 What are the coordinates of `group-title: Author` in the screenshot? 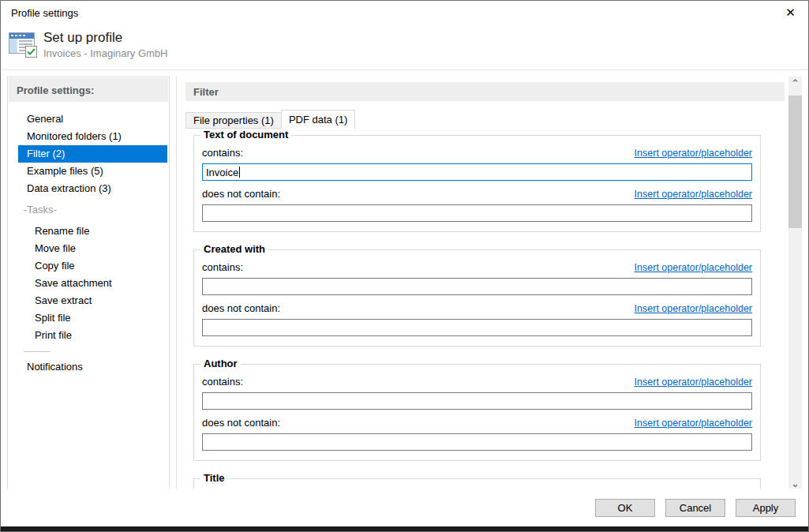 It's located at (221, 363).